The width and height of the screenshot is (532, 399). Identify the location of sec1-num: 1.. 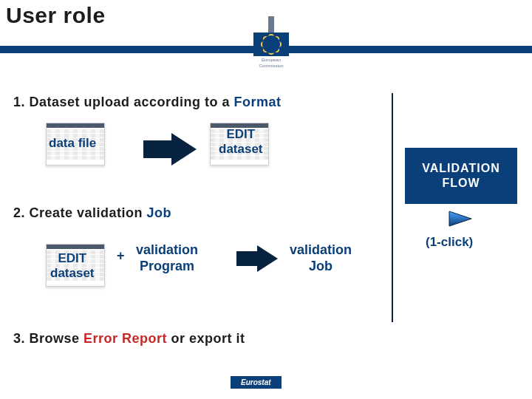
(19, 102).